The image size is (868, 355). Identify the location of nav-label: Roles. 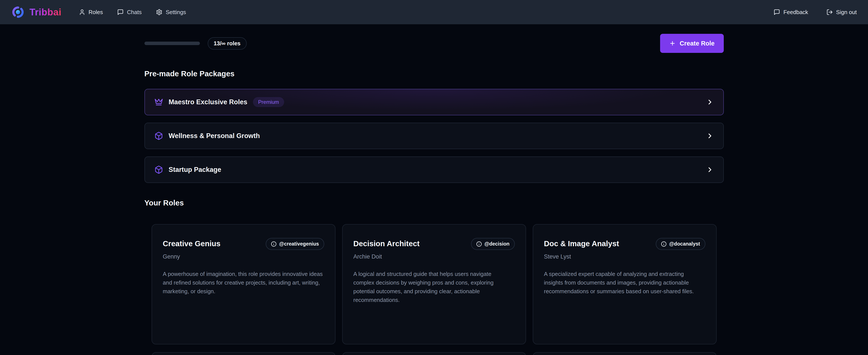
(96, 12).